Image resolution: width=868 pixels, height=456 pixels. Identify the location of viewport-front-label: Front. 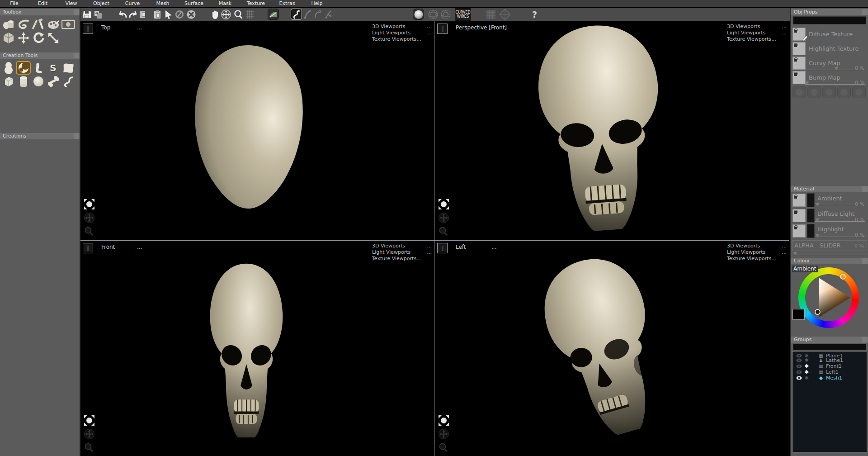
(108, 247).